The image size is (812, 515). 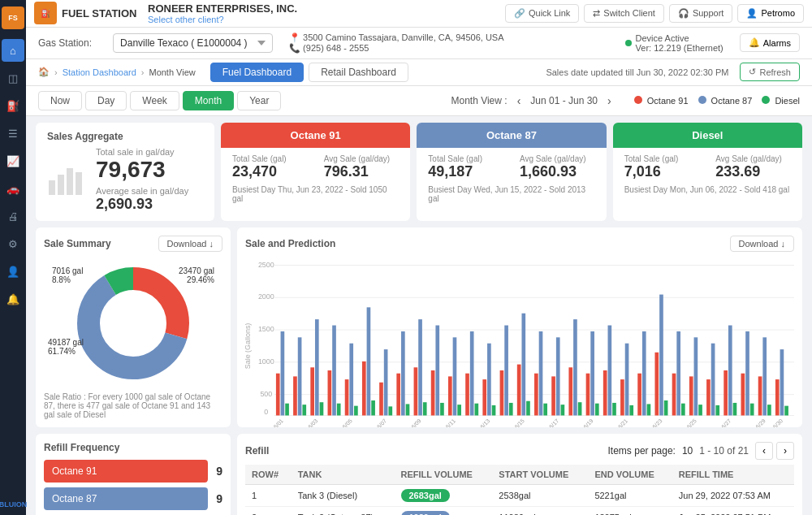 I want to click on next-month-button: ›, so click(x=609, y=101).